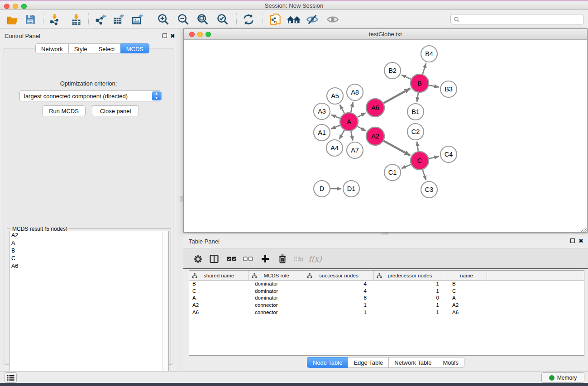 This screenshot has height=386, width=588. What do you see at coordinates (89, 305) in the screenshot?
I see `mcds-result-list: A2ABCA6` at bounding box center [89, 305].